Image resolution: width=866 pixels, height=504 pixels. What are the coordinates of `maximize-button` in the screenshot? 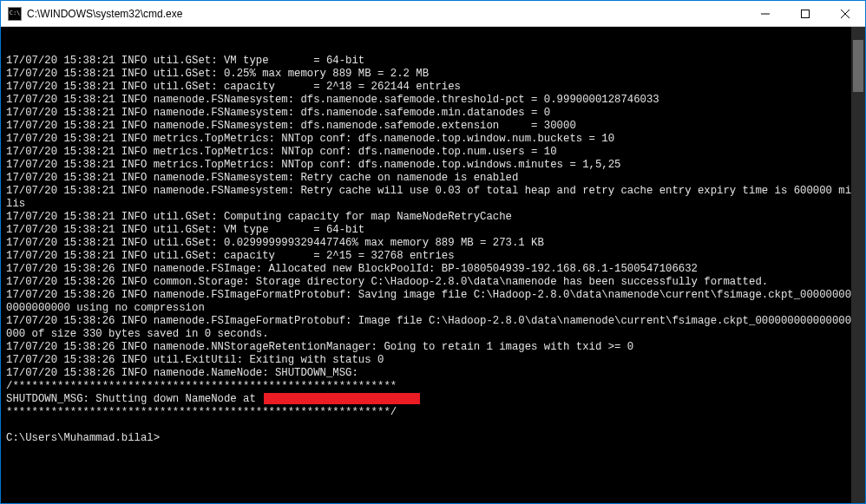 It's located at (805, 14).